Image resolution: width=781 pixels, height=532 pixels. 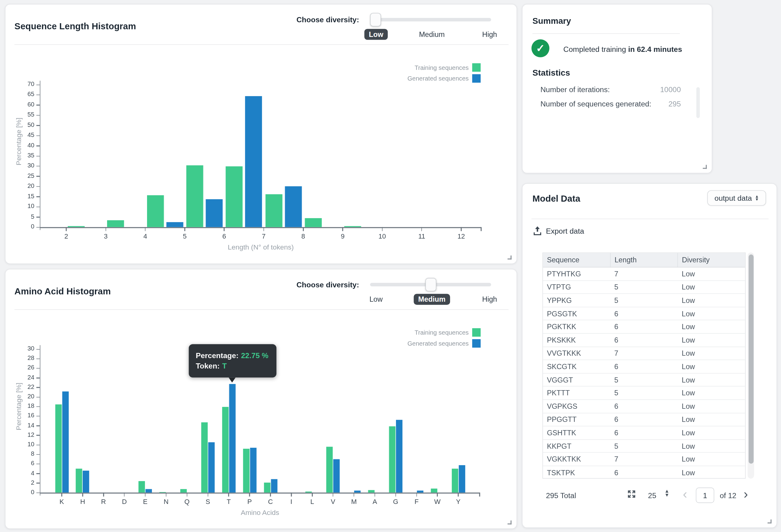 I want to click on previous-page-button: ‹, so click(x=685, y=494).